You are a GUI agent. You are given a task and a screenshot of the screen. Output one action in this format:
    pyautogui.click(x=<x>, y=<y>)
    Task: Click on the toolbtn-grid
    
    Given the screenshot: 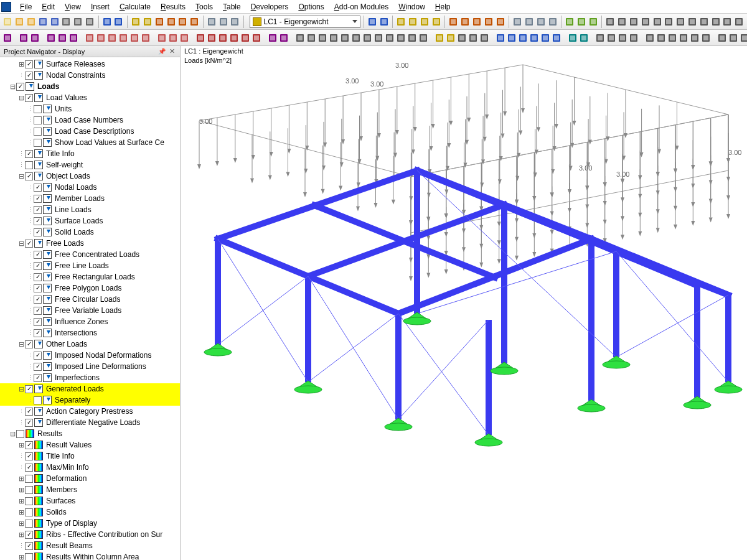 What is the action you would take?
    pyautogui.click(x=518, y=22)
    